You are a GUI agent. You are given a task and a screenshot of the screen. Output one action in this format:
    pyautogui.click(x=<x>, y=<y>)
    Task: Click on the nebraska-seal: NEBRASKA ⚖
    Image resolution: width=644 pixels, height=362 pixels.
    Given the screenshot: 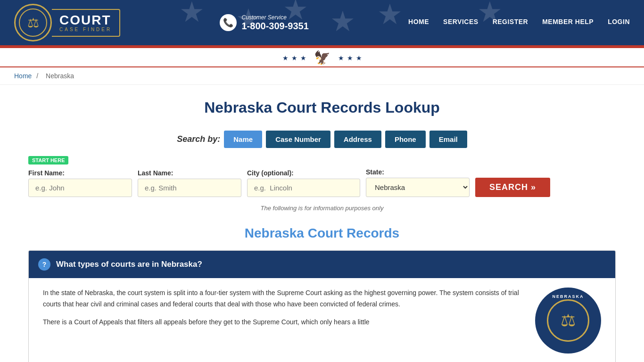 What is the action you would take?
    pyautogui.click(x=568, y=321)
    